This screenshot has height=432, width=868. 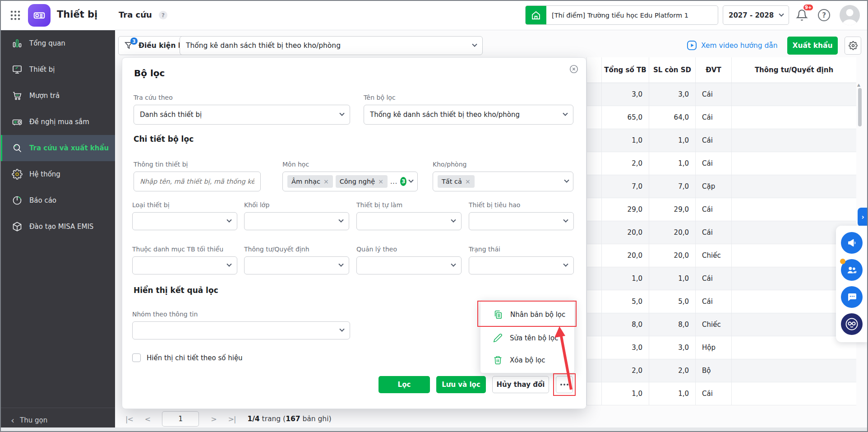 What do you see at coordinates (632, 15) in the screenshot?
I see `school-name-input: [Thí điểm] Trường tiểu học Edu Platform …` at bounding box center [632, 15].